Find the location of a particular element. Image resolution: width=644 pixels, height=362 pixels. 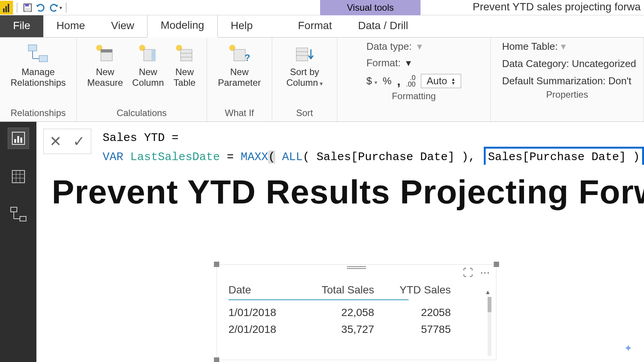

app-icon is located at coordinates (7, 8).